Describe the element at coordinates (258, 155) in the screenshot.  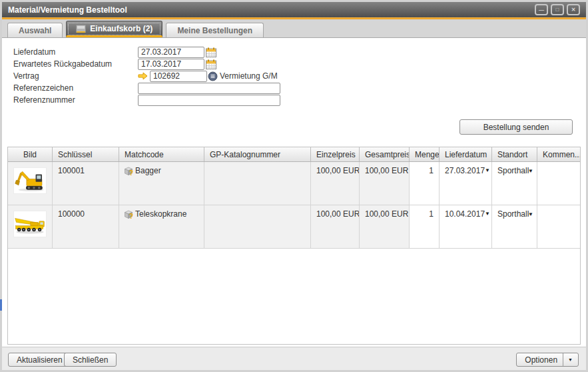
I see `column-header-gp-katalognummer: GP-Katalognummer` at that location.